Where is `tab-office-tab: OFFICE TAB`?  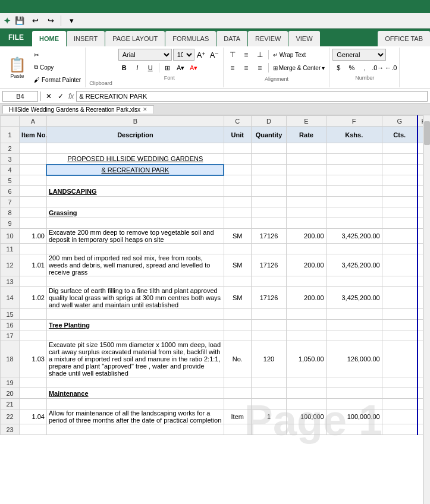
tab-office-tab: OFFICE TAB is located at coordinates (404, 39).